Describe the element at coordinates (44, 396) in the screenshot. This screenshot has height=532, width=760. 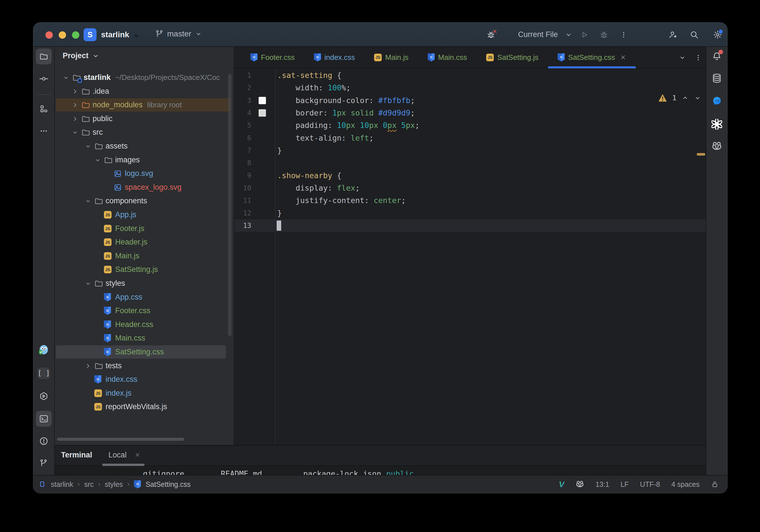
I see `services-icon` at that location.